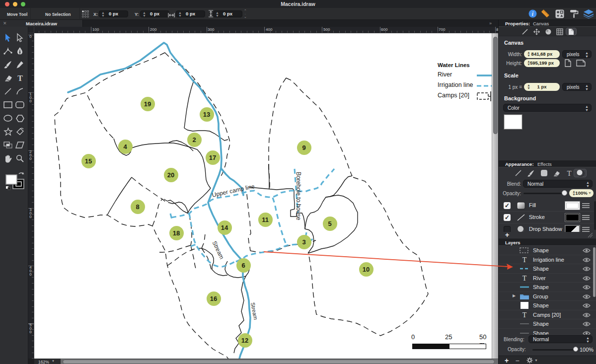 The image size is (596, 364). What do you see at coordinates (542, 87) in the screenshot?
I see `scale-value-input: ▲▼1 px` at bounding box center [542, 87].